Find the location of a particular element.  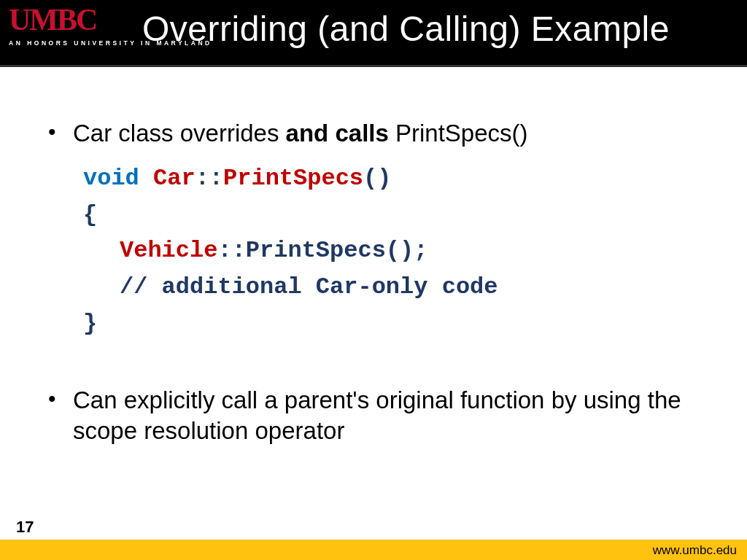

code-line-5: } is located at coordinates (393, 324).